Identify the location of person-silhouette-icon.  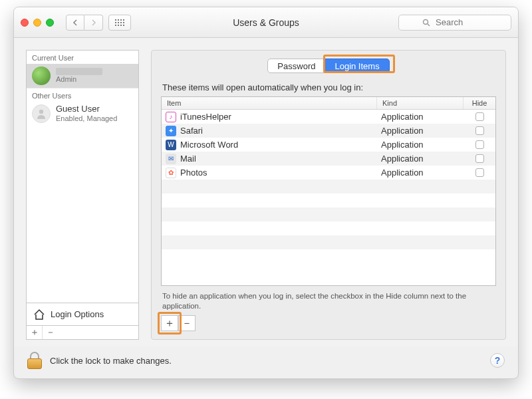
(41, 114).